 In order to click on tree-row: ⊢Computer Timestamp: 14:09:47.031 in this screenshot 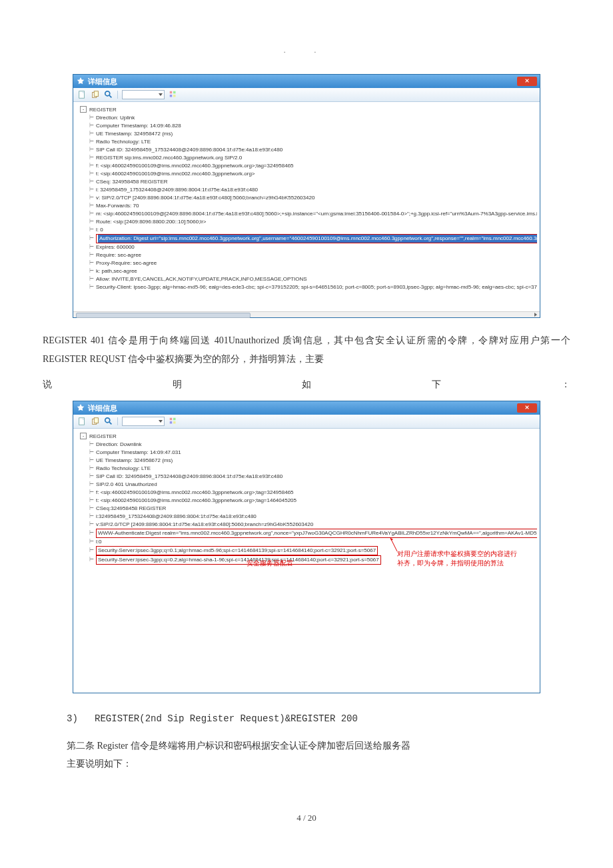, I will do `click(306, 453)`.